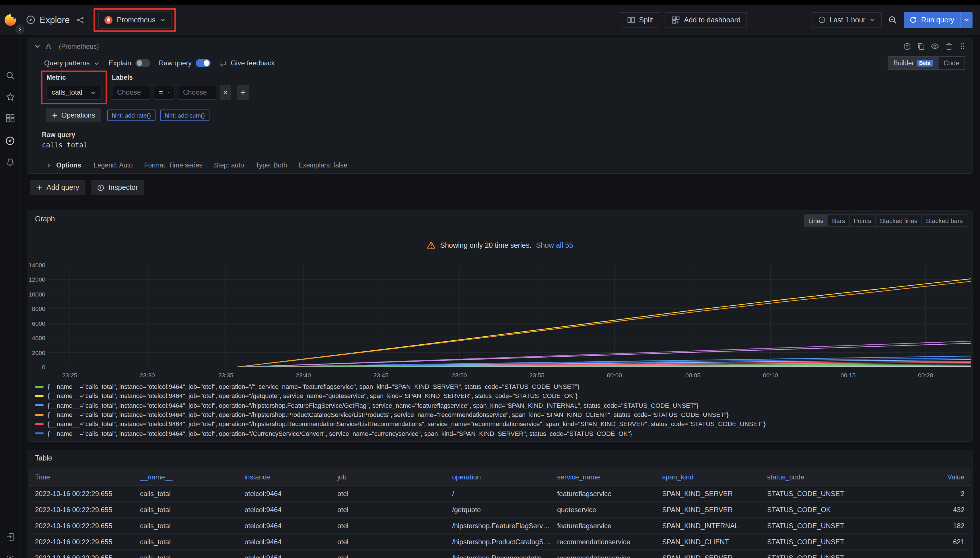 The width and height of the screenshot is (980, 558). Describe the element at coordinates (37, 367) in the screenshot. I see `y-axis-label: 0` at that location.